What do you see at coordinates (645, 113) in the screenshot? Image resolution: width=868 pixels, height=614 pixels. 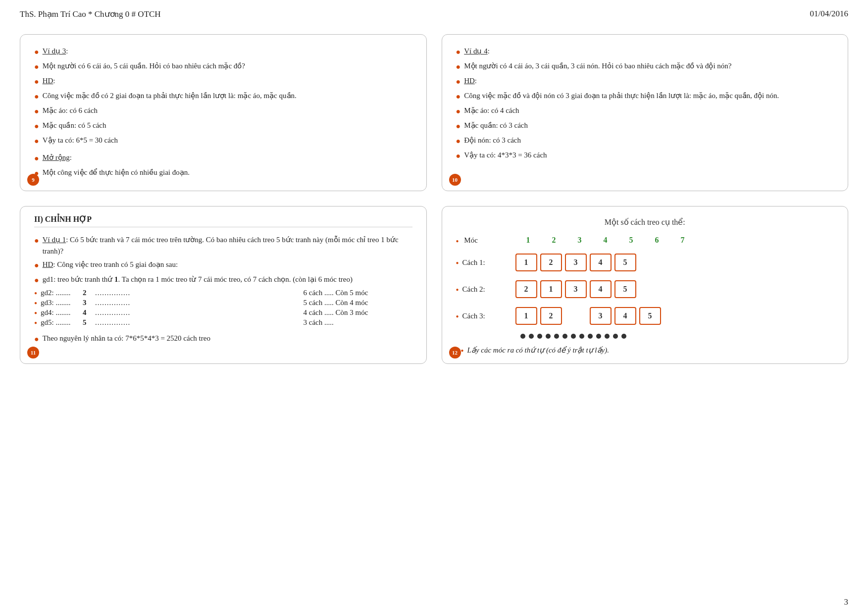 I see `card-vi-du-4: ● Ví dụ 4: ● Một người có 4 cái áo, 3 cá…` at bounding box center [645, 113].